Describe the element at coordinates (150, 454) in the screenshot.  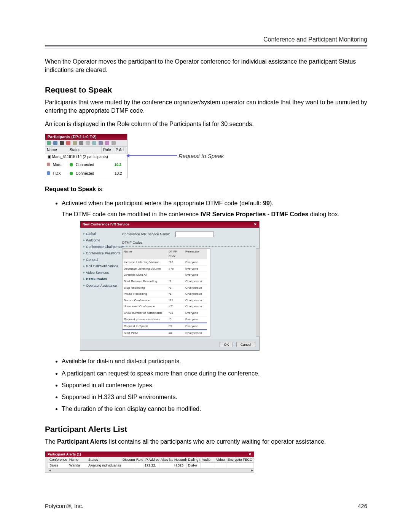
I see `alerts-title: Participant Alerts (1) ✕` at that location.